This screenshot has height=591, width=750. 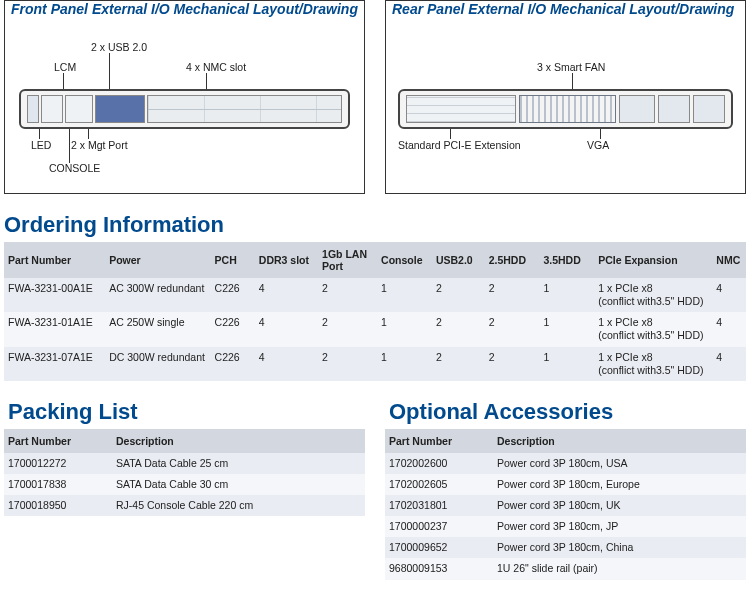 I want to click on rear-vga-area, so click(x=637, y=109).